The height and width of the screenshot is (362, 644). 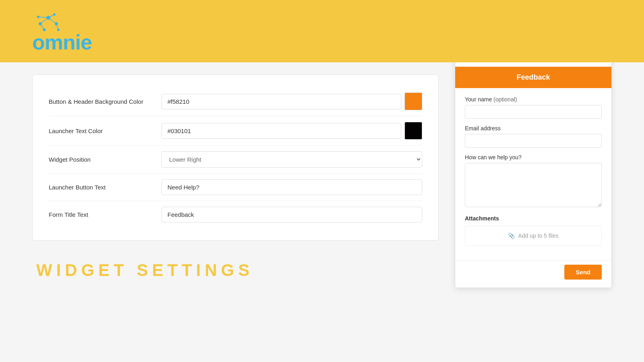 I want to click on input-wrapper-form-title, so click(x=292, y=215).